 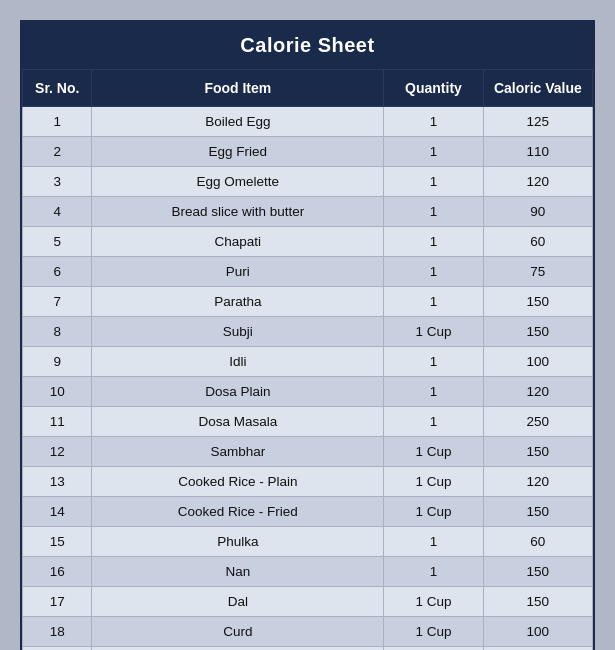 What do you see at coordinates (238, 602) in the screenshot?
I see `cell-food: Dal` at bounding box center [238, 602].